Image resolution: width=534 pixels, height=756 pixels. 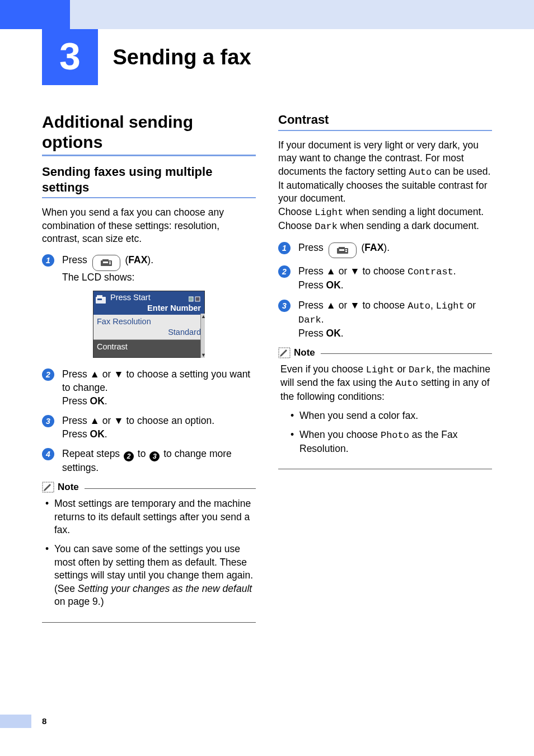 What do you see at coordinates (138, 428) in the screenshot?
I see `step-text: Press ▲ or ▼ to choose an option. Press …` at bounding box center [138, 428].